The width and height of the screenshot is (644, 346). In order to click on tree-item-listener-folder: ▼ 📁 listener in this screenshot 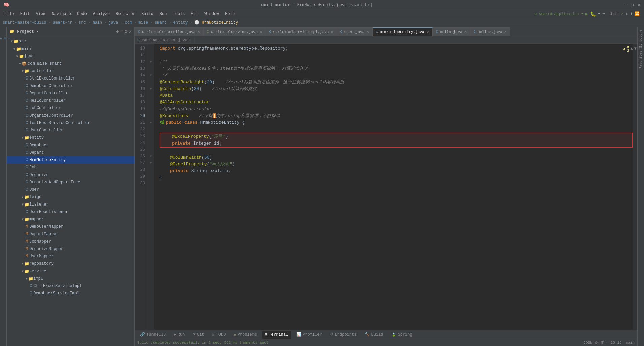, I will do `click(71, 205)`.